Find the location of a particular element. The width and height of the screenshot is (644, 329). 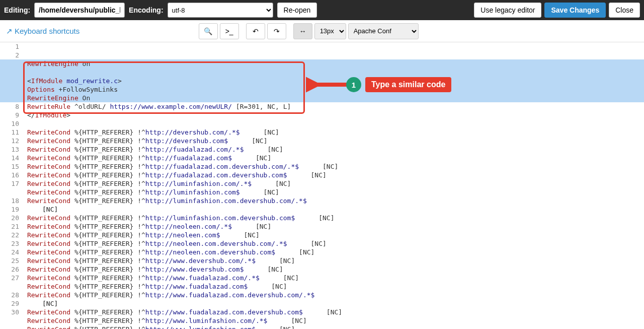

external-link-icon: ↗ is located at coordinates (9, 31).